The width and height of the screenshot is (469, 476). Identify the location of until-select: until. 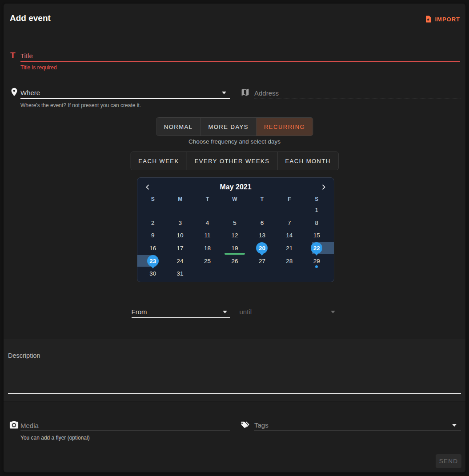
(289, 312).